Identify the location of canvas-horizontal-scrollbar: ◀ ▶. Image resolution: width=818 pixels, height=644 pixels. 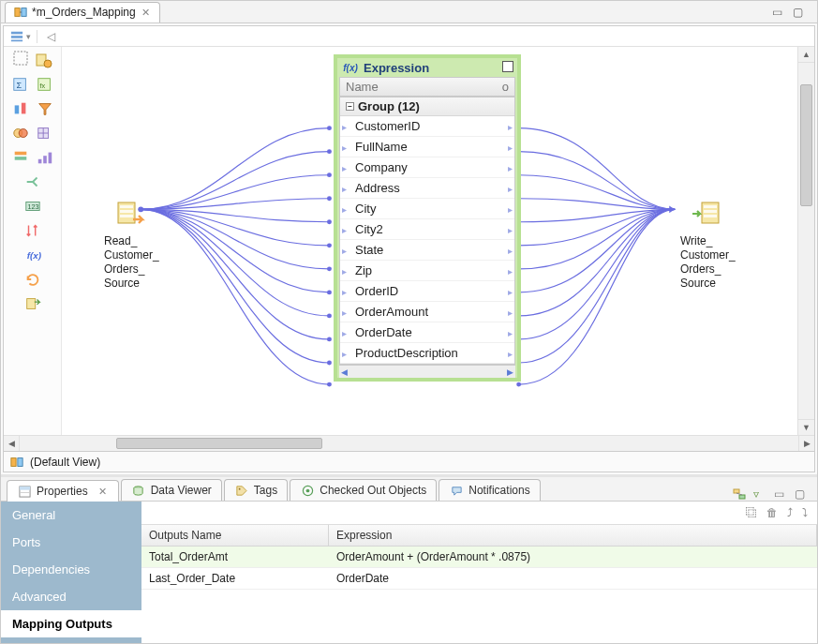
(409, 442).